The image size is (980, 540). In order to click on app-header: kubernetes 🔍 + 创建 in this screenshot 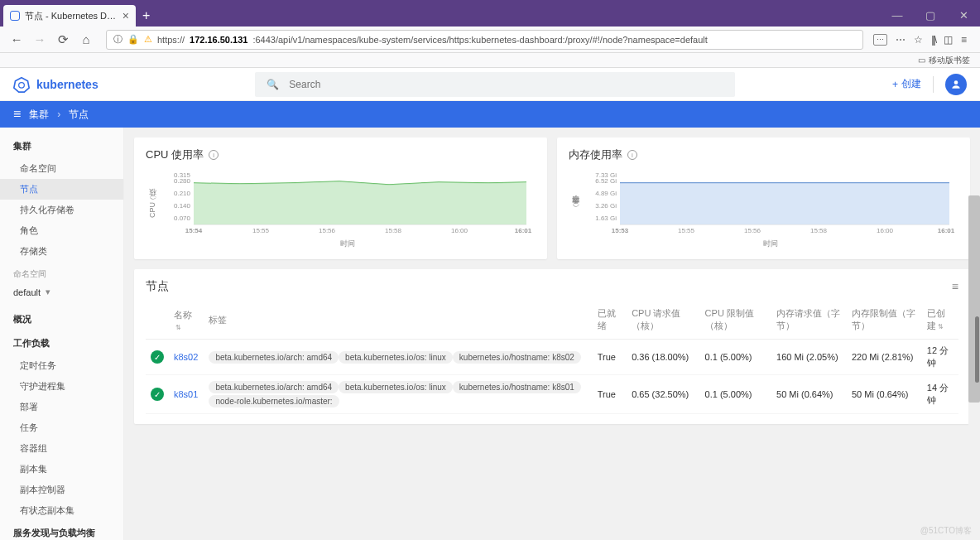, I will do `click(490, 84)`.